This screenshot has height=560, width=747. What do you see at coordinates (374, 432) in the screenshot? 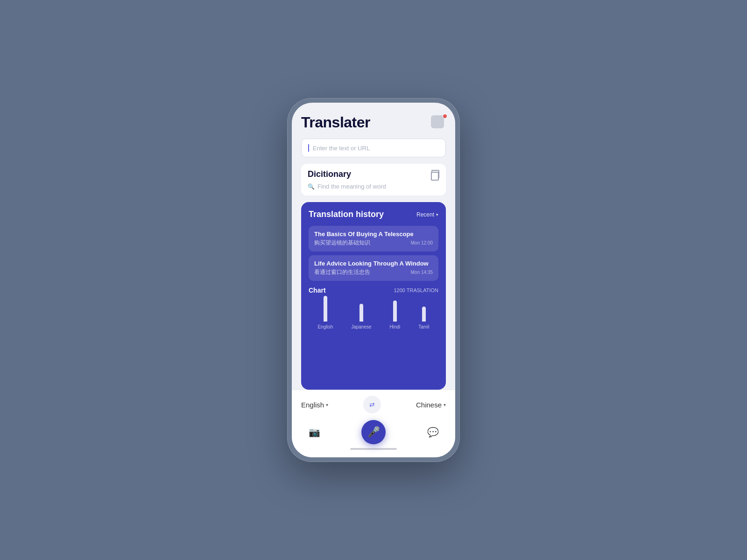
I see `microphone-button: 🎤` at bounding box center [374, 432].